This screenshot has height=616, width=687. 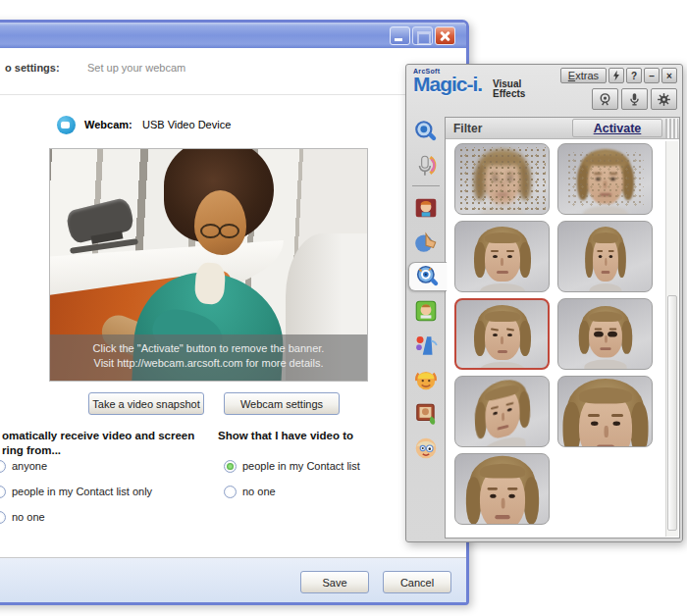 What do you see at coordinates (617, 128) in the screenshot?
I see `activate-button: Activate` at bounding box center [617, 128].